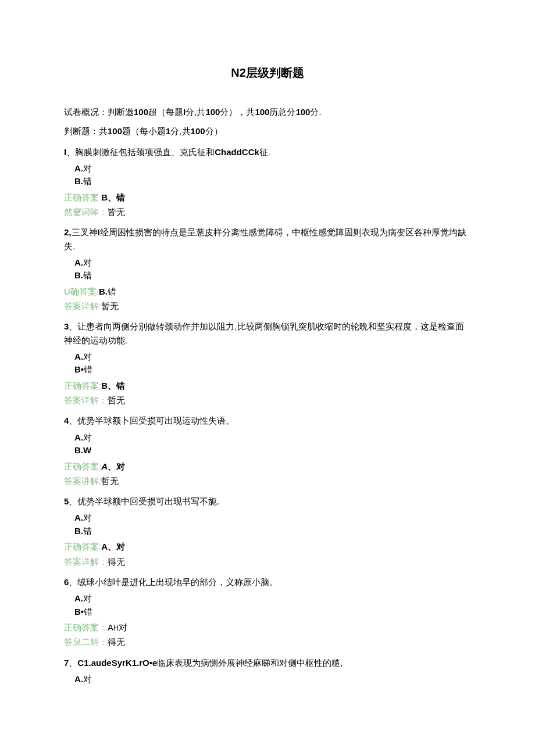 The image size is (535, 756). I want to click on q4-answer: 正确答案:A、对, so click(268, 466).